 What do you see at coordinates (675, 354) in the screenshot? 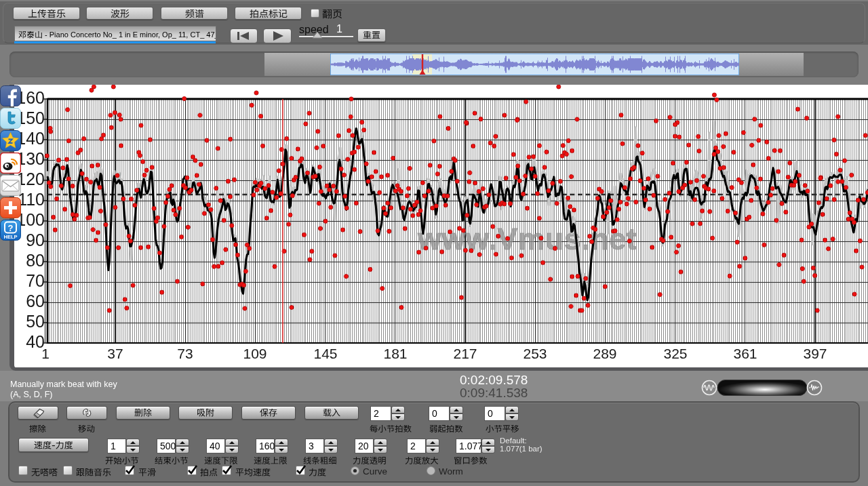
I see `svg-text: 325` at bounding box center [675, 354].